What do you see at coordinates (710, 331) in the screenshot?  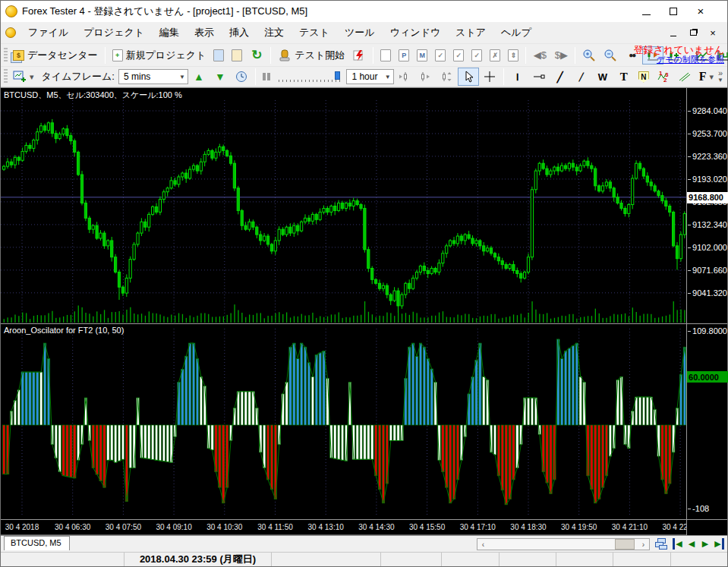 I see `indicator-axis-top: 109.8000` at bounding box center [710, 331].